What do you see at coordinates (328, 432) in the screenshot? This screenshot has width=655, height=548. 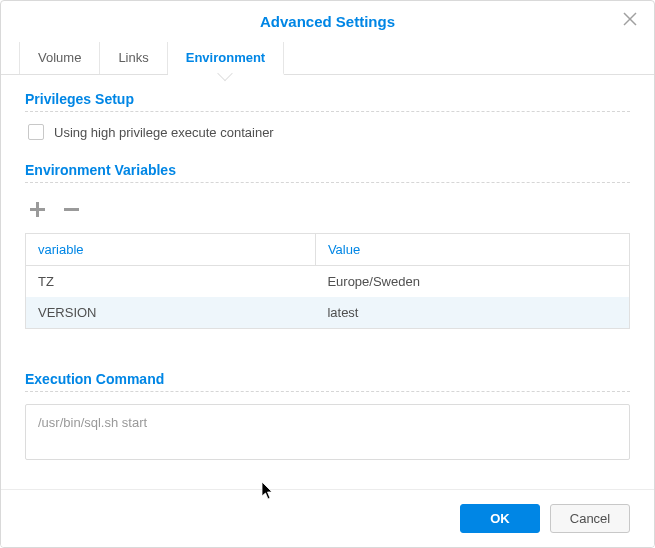 I see `exec-command-input: /usr/bin/sql.sh start` at bounding box center [328, 432].